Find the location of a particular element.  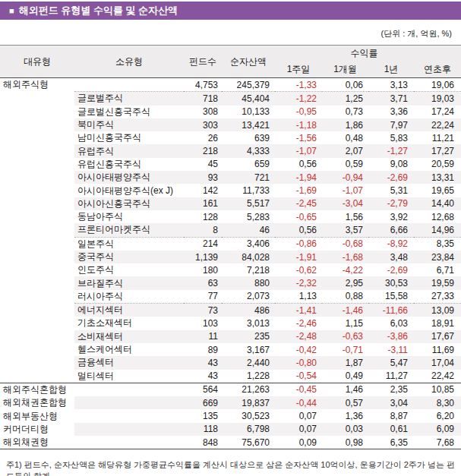

cell-net-assets: 639 is located at coordinates (248, 138).